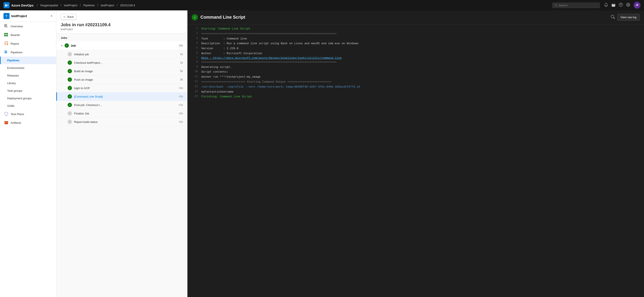 This screenshot has height=297, width=644. What do you see at coordinates (125, 105) in the screenshot?
I see `job-item-name: Post-job: Checkout t...` at bounding box center [125, 105].